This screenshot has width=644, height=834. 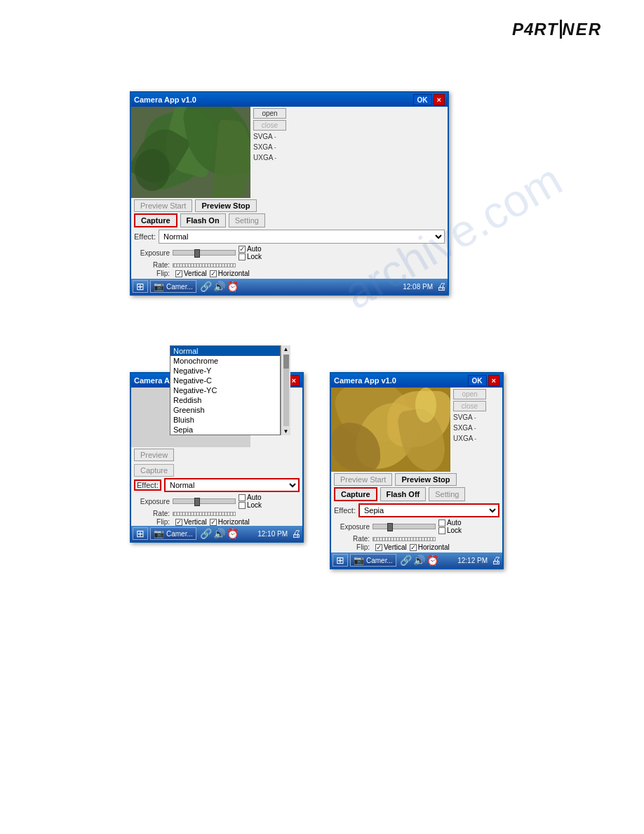 I want to click on capture-btn-1: Capture, so click(x=156, y=220).